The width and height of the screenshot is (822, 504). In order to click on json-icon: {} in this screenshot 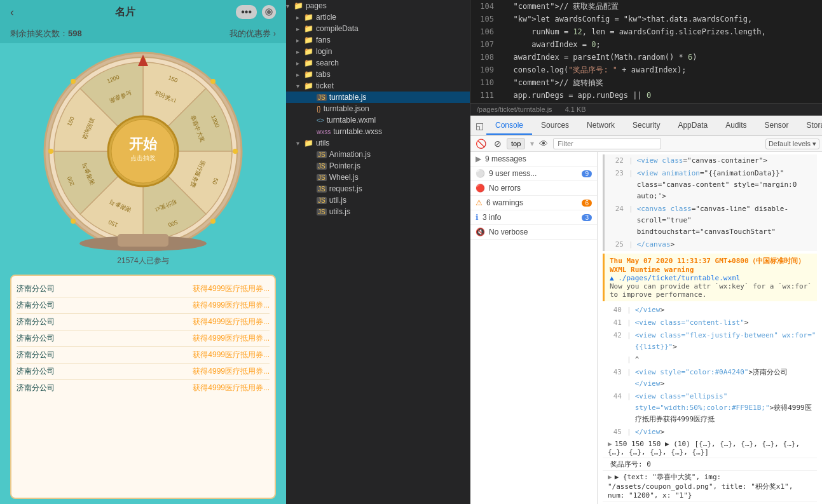, I will do `click(319, 109)`.